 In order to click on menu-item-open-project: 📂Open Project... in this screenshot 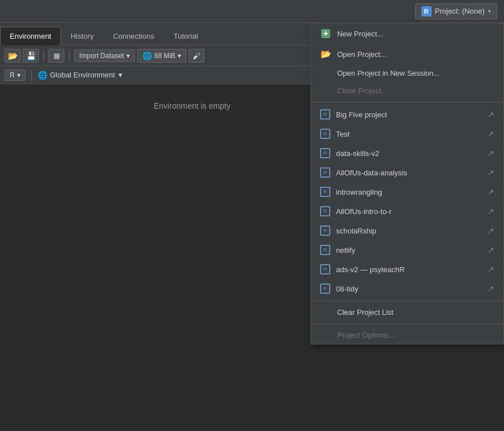, I will do `click(407, 54)`.